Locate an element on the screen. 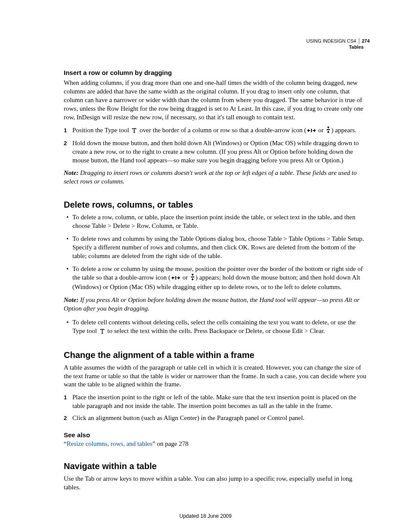  page-number: 274 is located at coordinates (364, 41).